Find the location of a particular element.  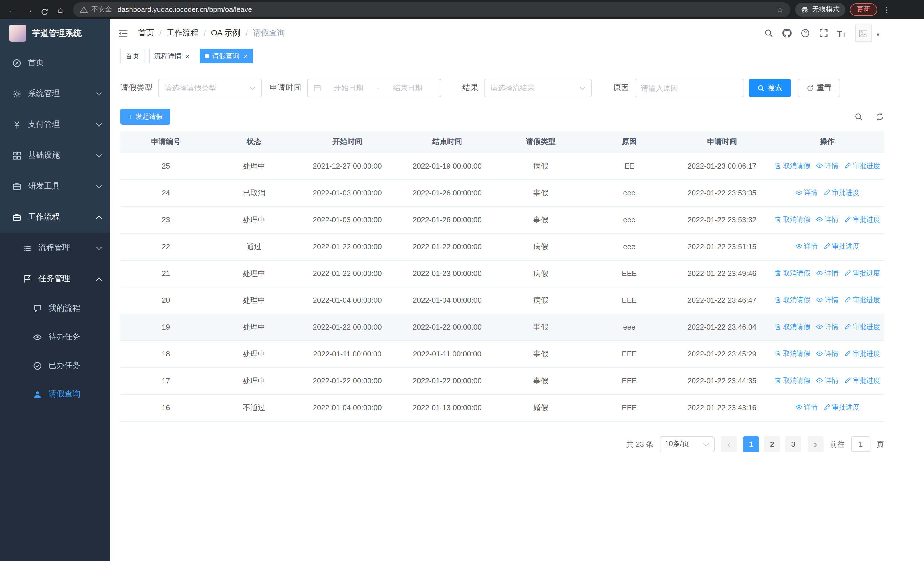

forward-icon: → is located at coordinates (28, 9).